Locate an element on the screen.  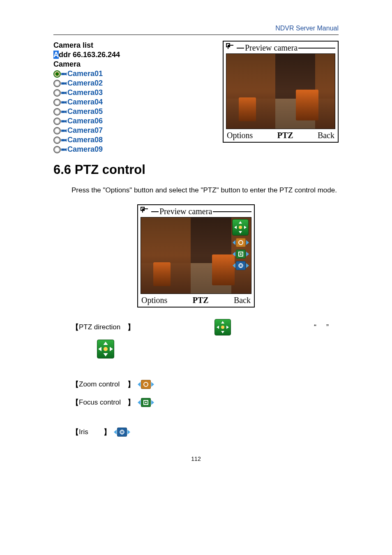
intro-paragraph: Press the "Options" button and select th… is located at coordinates (196, 190).